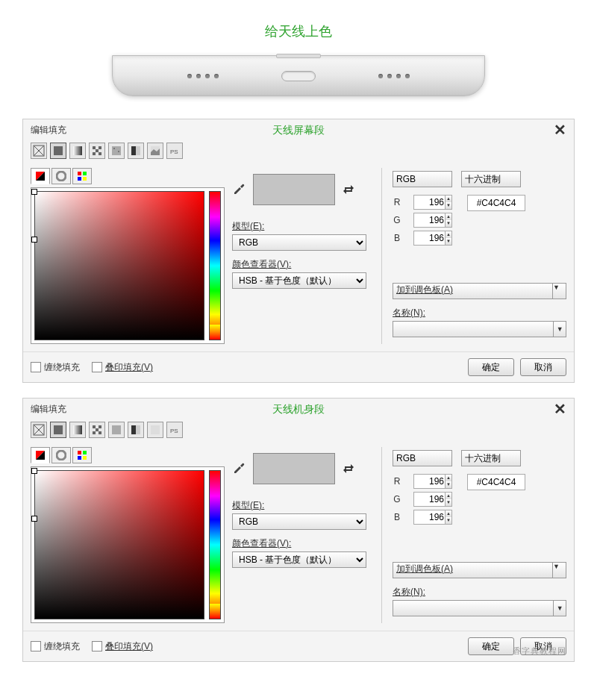 This screenshot has height=700, width=597. What do you see at coordinates (298, 131) in the screenshot?
I see `dialog-subtitle: 天线屏幕段` at bounding box center [298, 131].